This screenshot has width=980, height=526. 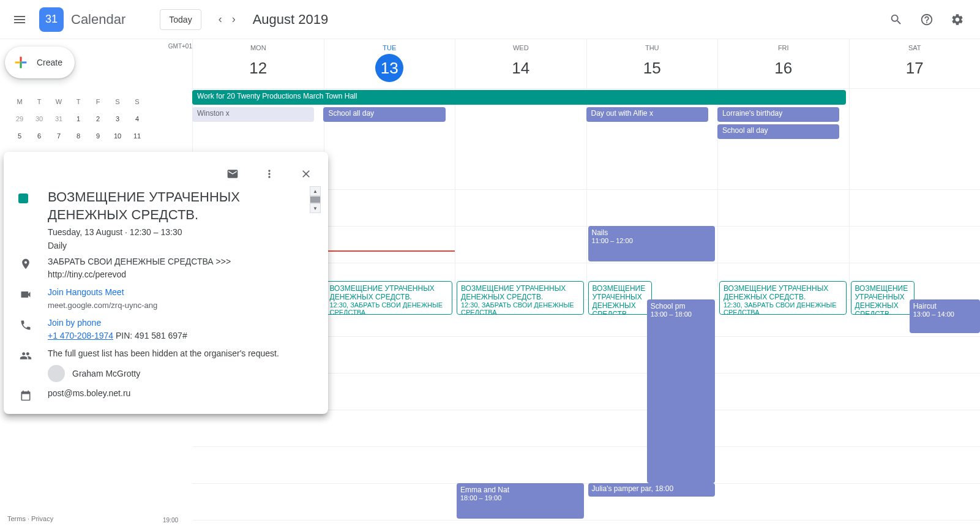 What do you see at coordinates (652, 490) in the screenshot?
I see `event: Julia's pamper par, 18:00` at bounding box center [652, 490].